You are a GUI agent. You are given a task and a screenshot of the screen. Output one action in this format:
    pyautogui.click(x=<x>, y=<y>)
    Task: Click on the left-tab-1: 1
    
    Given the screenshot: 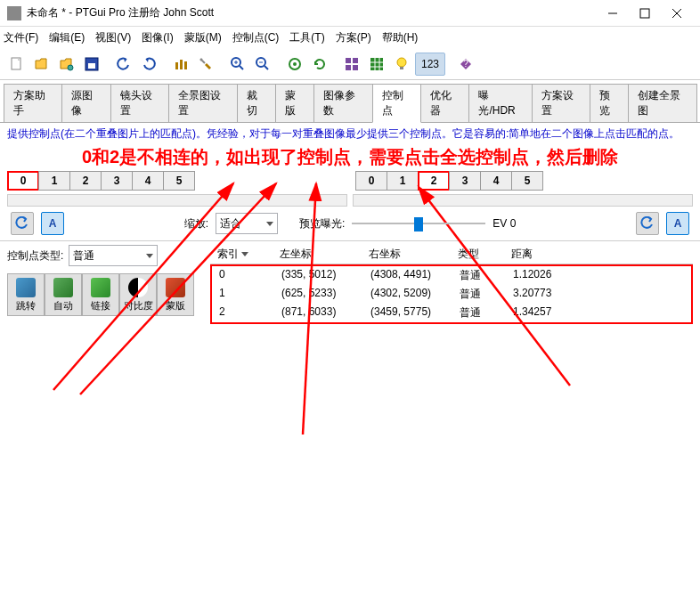 What is the action you would take?
    pyautogui.click(x=54, y=181)
    